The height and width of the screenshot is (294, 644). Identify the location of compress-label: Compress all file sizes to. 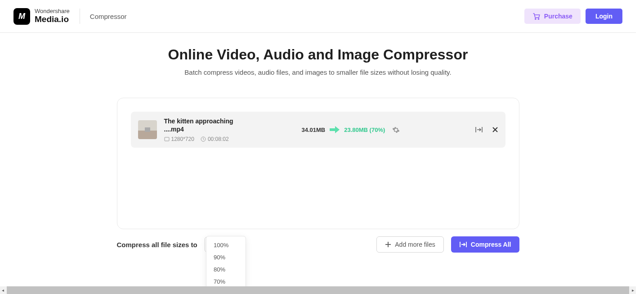
(157, 245).